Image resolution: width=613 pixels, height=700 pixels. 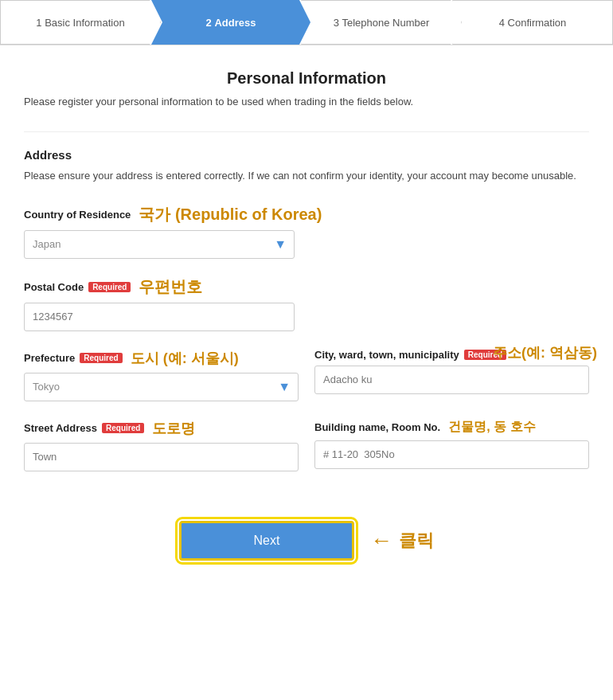 I want to click on prefecture-required-badge: Required, so click(x=100, y=358).